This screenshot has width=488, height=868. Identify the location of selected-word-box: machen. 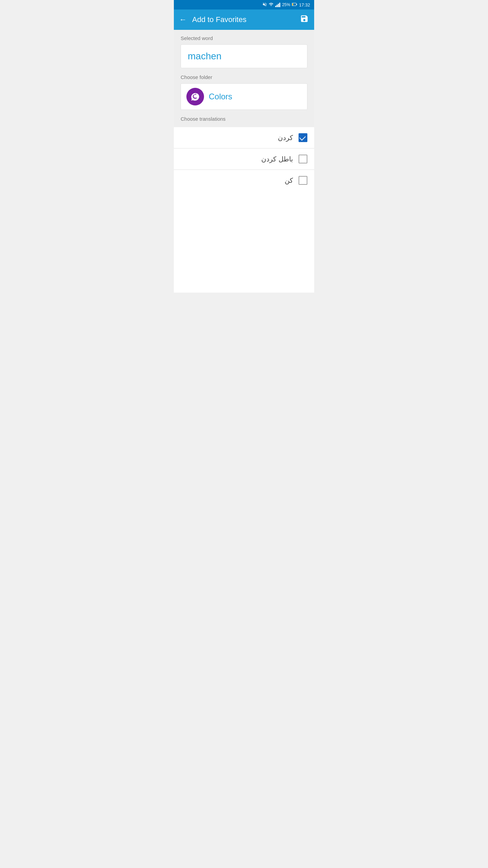
(244, 56).